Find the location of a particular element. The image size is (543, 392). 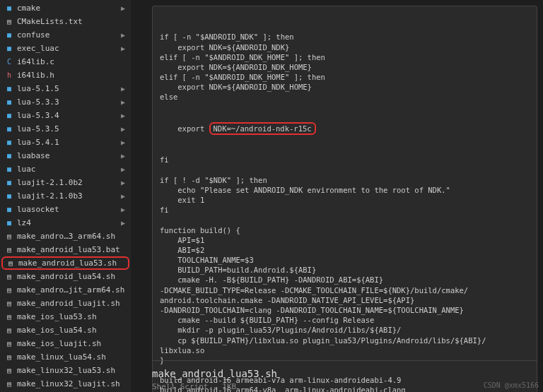

file-item: ▤make_android_luajit.sh is located at coordinates (65, 304).